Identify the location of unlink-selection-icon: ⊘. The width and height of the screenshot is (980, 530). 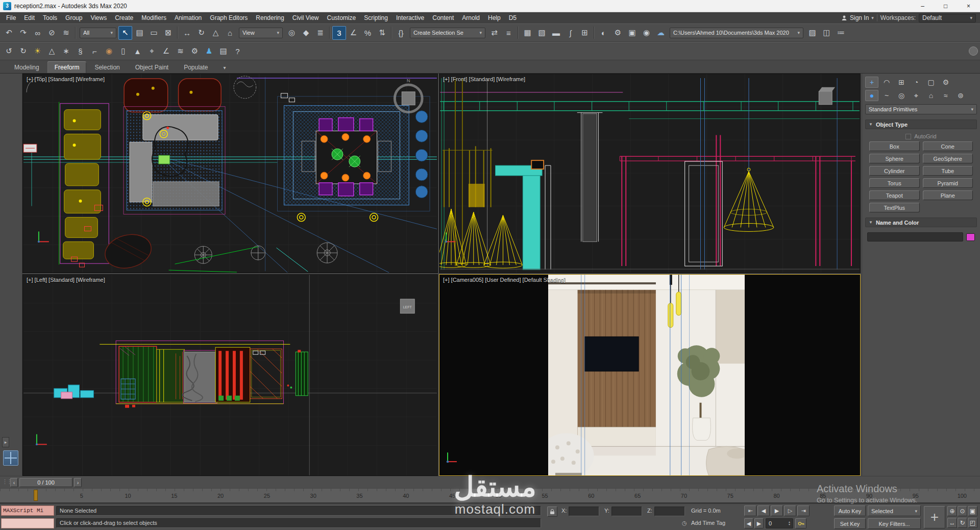
(52, 33).